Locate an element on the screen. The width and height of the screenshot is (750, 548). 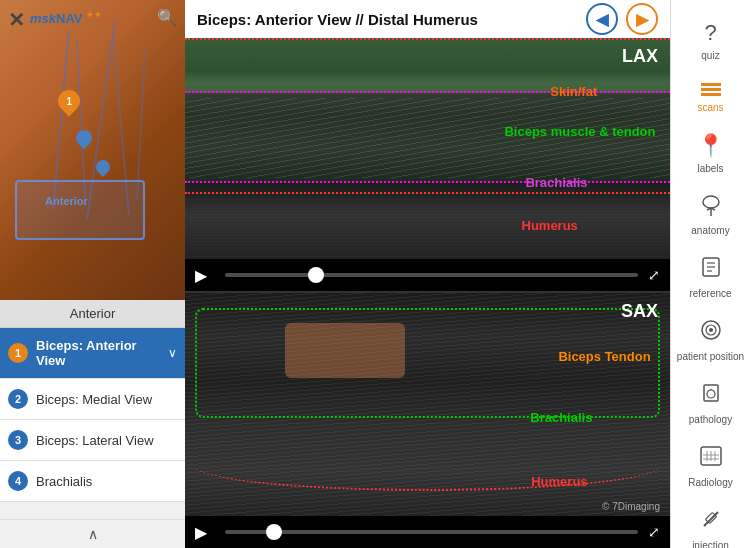
reference-icon is located at coordinates (711, 270).